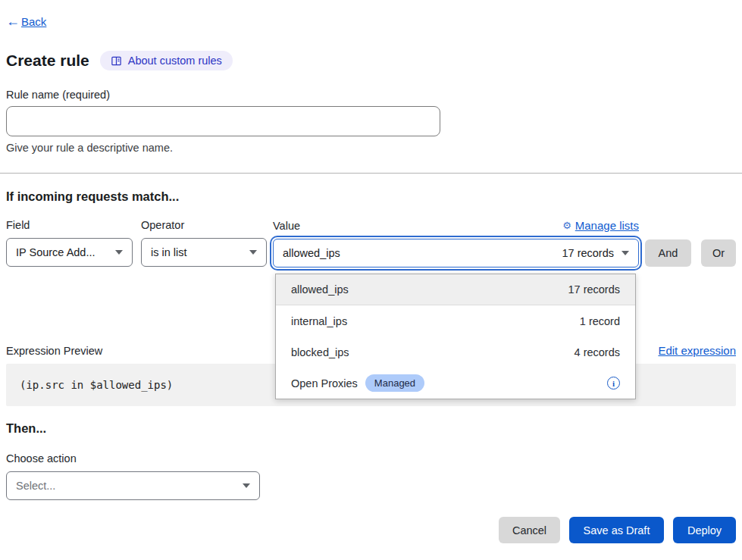 The height and width of the screenshot is (560, 742). I want to click on value-select-meta: 17 records, so click(588, 253).